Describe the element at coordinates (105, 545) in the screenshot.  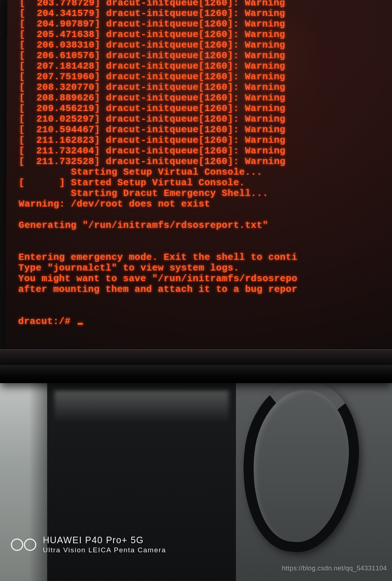
I see `watermark-text: HUAWEI P40 Pro+ 5G Ultra Vision LEICA Pe…` at that location.